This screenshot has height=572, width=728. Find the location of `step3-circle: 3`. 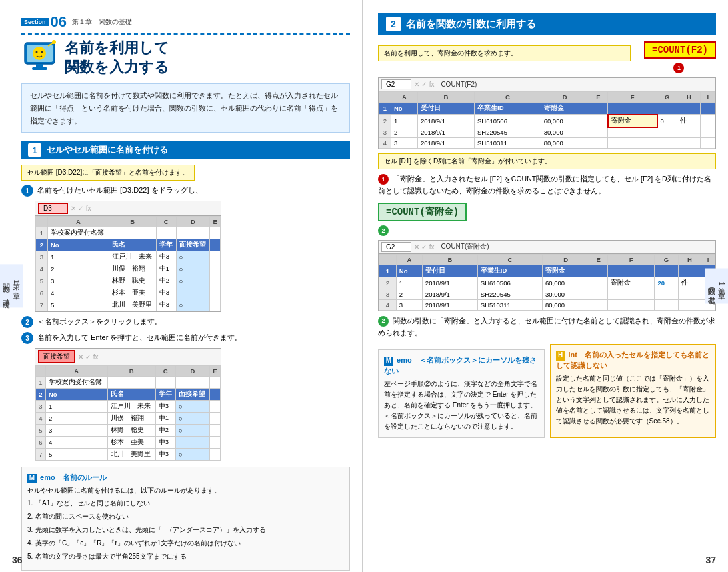

step3-circle: 3 is located at coordinates (27, 338).